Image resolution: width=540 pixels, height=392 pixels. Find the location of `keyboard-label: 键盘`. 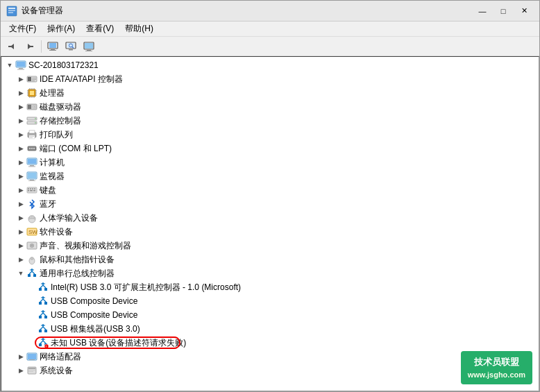

keyboard-label: 键盘 is located at coordinates (48, 190).